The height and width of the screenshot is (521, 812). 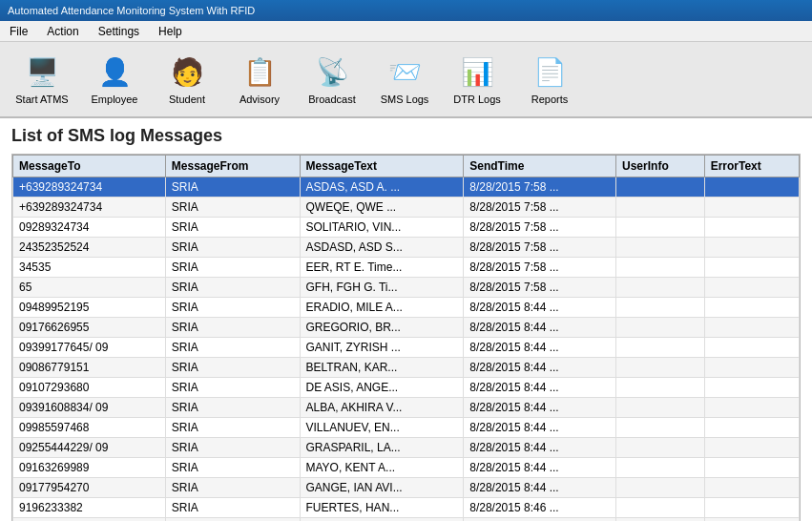 I want to click on toolbar-student: 🧑 Student, so click(x=187, y=79).